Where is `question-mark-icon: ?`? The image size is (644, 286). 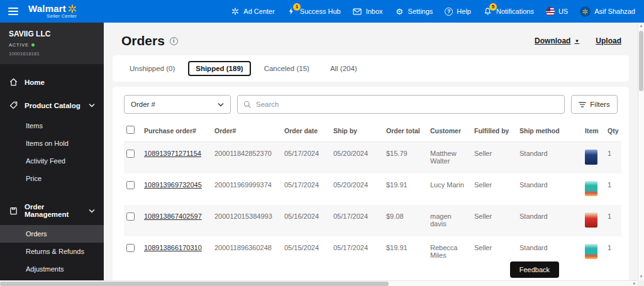
question-mark-icon: ? is located at coordinates (449, 11).